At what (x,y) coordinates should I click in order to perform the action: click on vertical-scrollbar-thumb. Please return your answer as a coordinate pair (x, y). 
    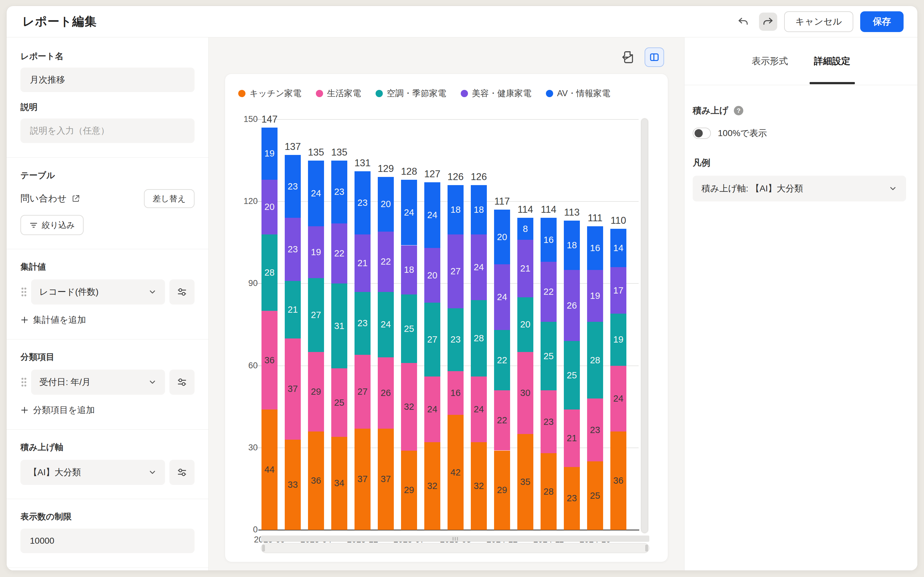
    Looking at the image, I should click on (645, 326).